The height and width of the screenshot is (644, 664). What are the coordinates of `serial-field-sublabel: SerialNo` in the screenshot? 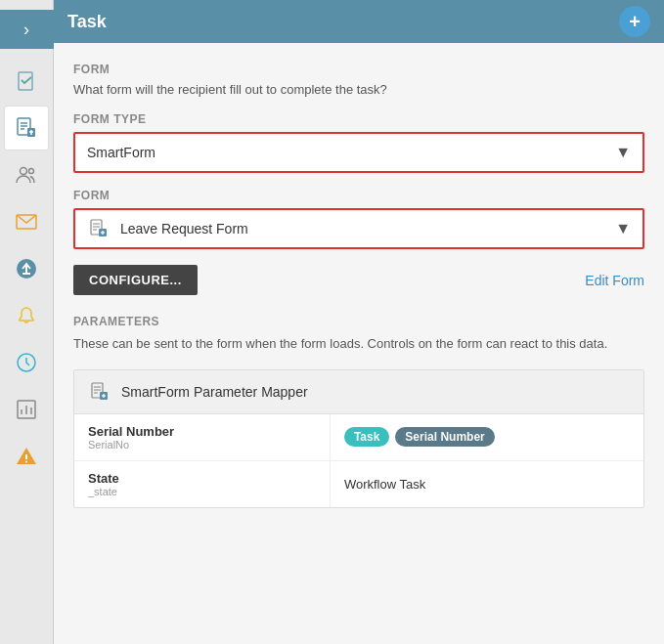 It's located at (201, 445).